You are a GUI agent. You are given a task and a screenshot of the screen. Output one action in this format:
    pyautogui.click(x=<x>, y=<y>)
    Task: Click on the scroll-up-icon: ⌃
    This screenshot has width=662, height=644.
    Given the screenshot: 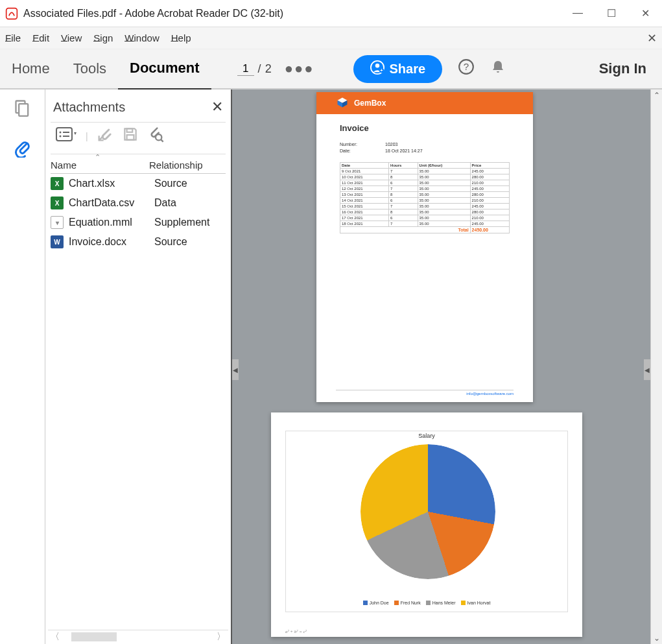 What is the action you would take?
    pyautogui.click(x=656, y=95)
    